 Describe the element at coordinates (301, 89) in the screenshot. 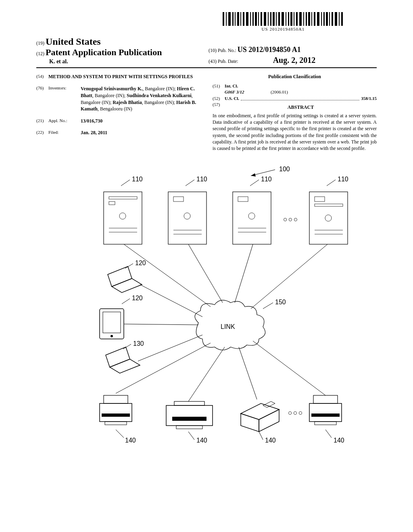

I see `intcl-body: Int. Cl. G06F 3/12 (2006.01)` at that location.